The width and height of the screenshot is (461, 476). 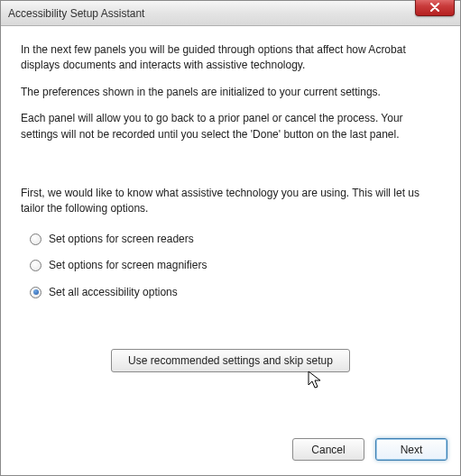 I want to click on radio-option-set-all: Set all accessibility options, so click(x=235, y=292).